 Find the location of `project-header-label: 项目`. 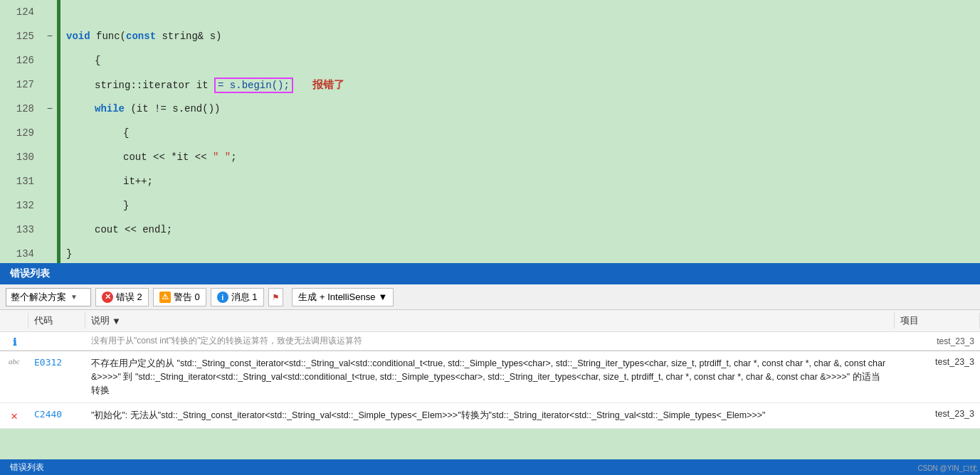

project-header-label: 项目 is located at coordinates (910, 320).